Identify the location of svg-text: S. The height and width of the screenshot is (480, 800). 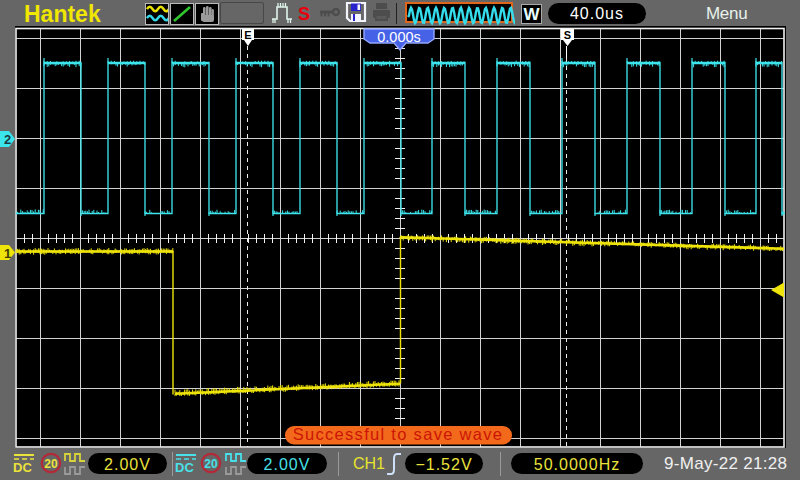
(568, 35).